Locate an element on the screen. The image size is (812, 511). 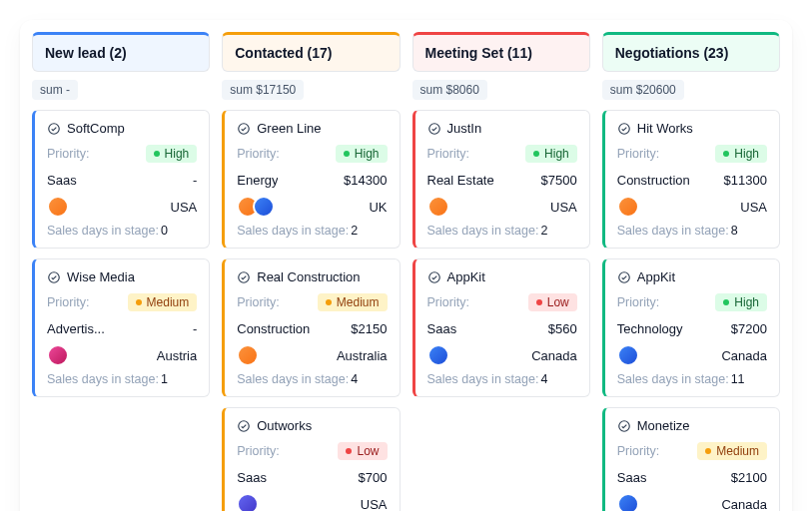
amount: $2100 is located at coordinates (749, 477).